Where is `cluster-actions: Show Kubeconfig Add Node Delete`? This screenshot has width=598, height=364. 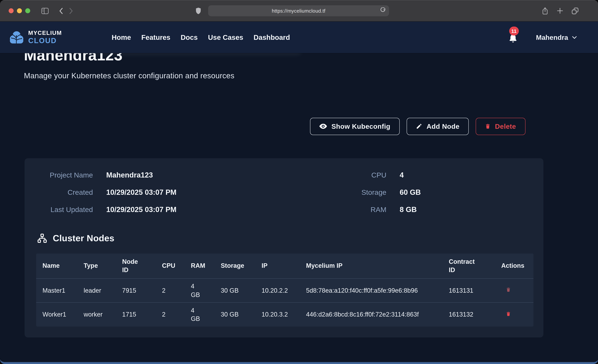 cluster-actions: Show Kubeconfig Add Node Delete is located at coordinates (299, 126).